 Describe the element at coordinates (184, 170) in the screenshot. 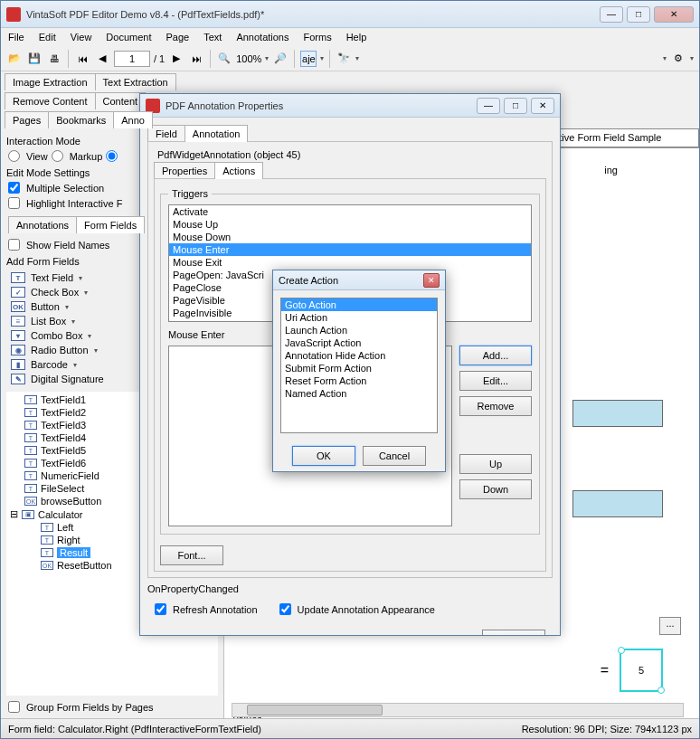

I see `tab-properties: Properties` at that location.